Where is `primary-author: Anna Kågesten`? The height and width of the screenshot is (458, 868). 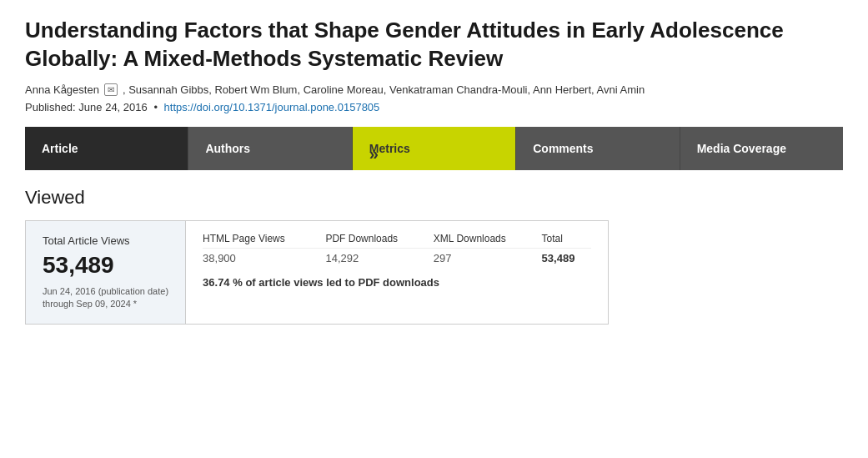 primary-author: Anna Kågesten is located at coordinates (62, 90).